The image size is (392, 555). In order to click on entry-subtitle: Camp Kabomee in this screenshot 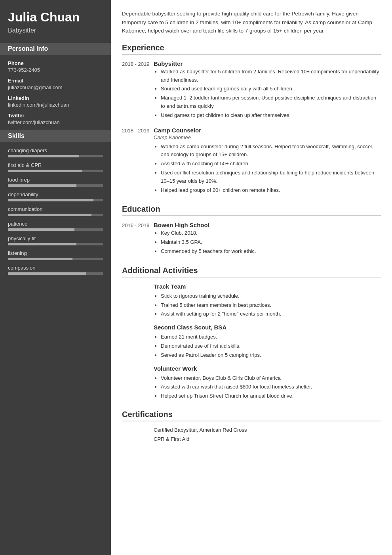, I will do `click(267, 137)`.